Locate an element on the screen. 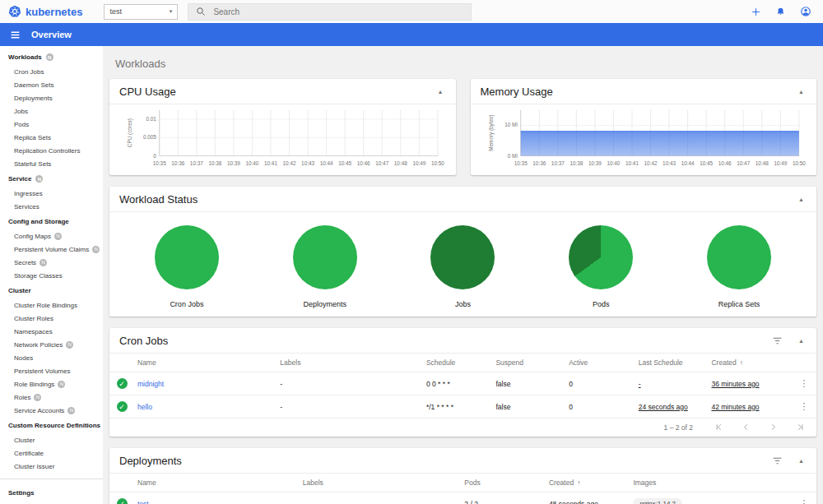 Image resolution: width=823 pixels, height=504 pixels. sidebar-item-cluster: Cluster is located at coordinates (51, 440).